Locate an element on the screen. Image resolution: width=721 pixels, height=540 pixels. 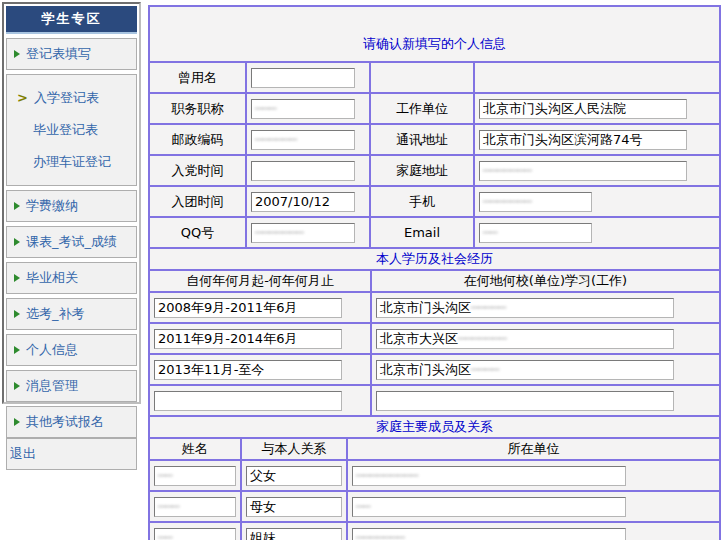
mobile-label: 手机 is located at coordinates (422, 202).